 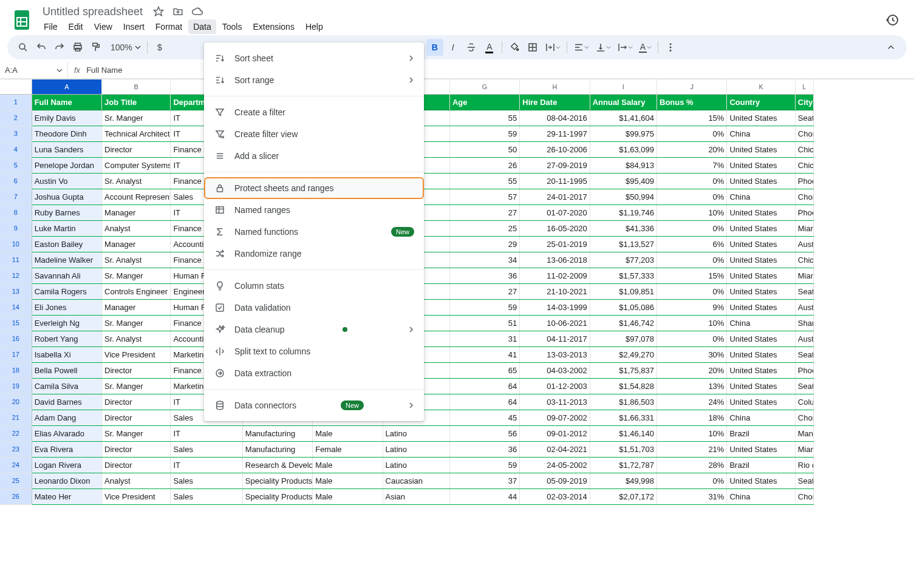 What do you see at coordinates (67, 212) in the screenshot?
I see `cell: Ruby Barnes` at bounding box center [67, 212].